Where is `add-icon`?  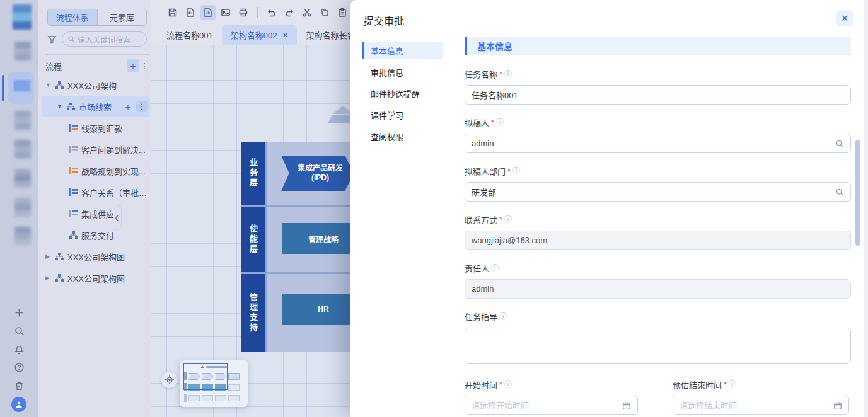 add-icon is located at coordinates (19, 312).